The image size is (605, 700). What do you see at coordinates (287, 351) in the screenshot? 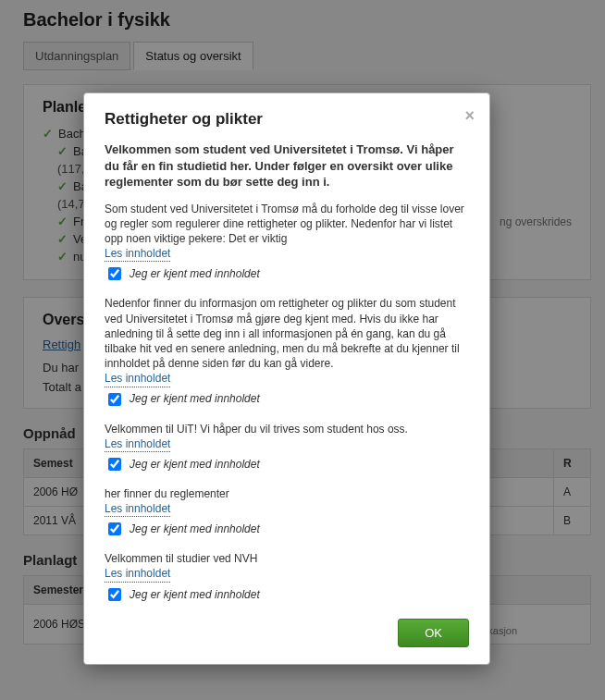
I see `modal-section: Nedenfor finner du informasjon om rettig…` at bounding box center [287, 351].